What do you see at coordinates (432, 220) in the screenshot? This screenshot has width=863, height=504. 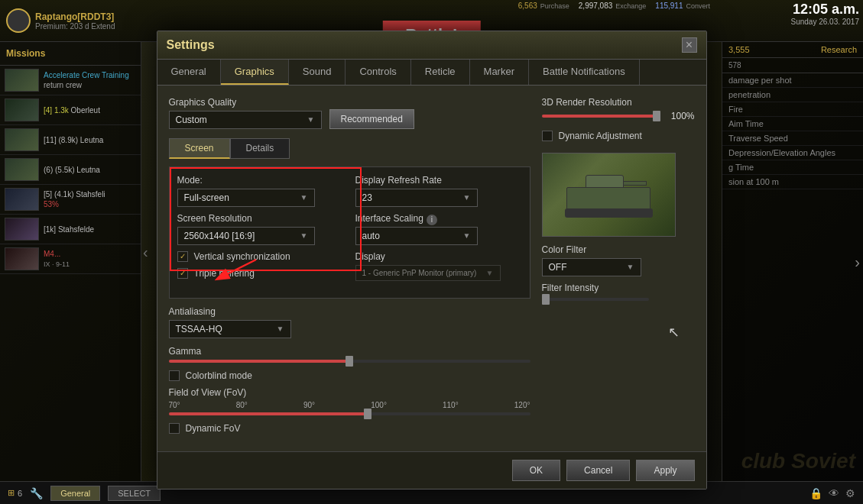 I see `info-icon: i` at bounding box center [432, 220].